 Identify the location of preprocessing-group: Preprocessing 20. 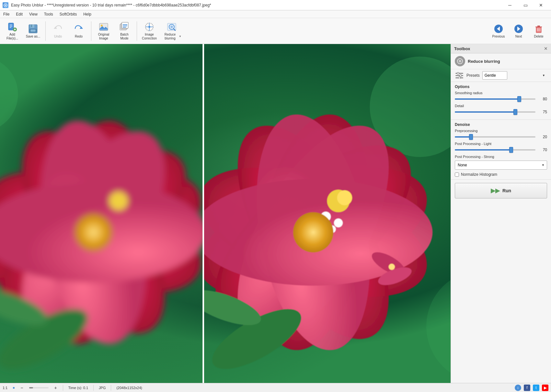
(501, 134).